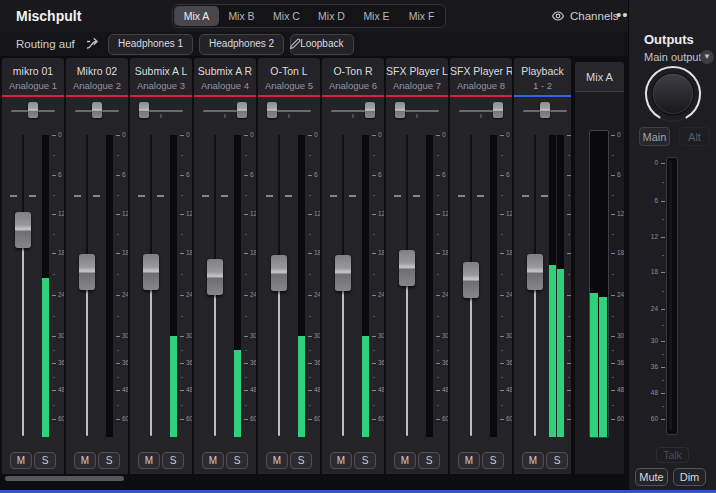  What do you see at coordinates (672, 455) in the screenshot?
I see `talk-button: Talk` at bounding box center [672, 455].